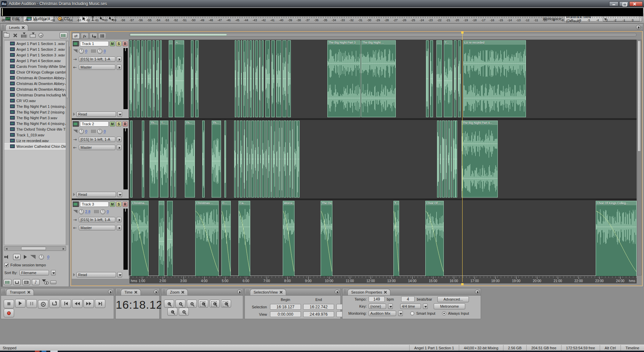 The width and height of the screenshot is (644, 352). What do you see at coordinates (2, 155) in the screenshot?
I see `panel-drag-strip` at bounding box center [2, 155].